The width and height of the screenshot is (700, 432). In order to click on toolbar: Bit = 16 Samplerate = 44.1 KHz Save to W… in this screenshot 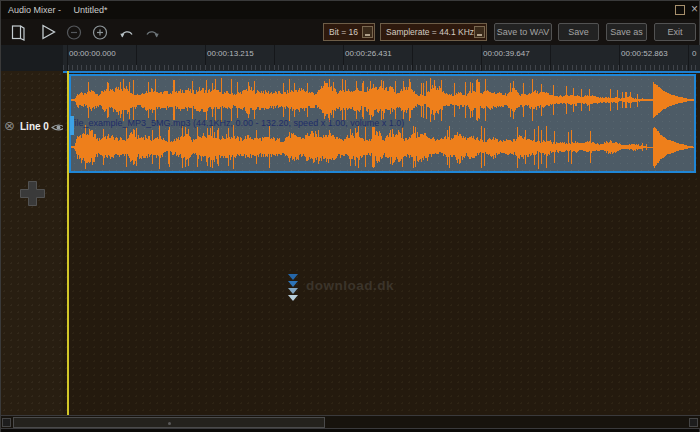, I will do `click(350, 32)`.